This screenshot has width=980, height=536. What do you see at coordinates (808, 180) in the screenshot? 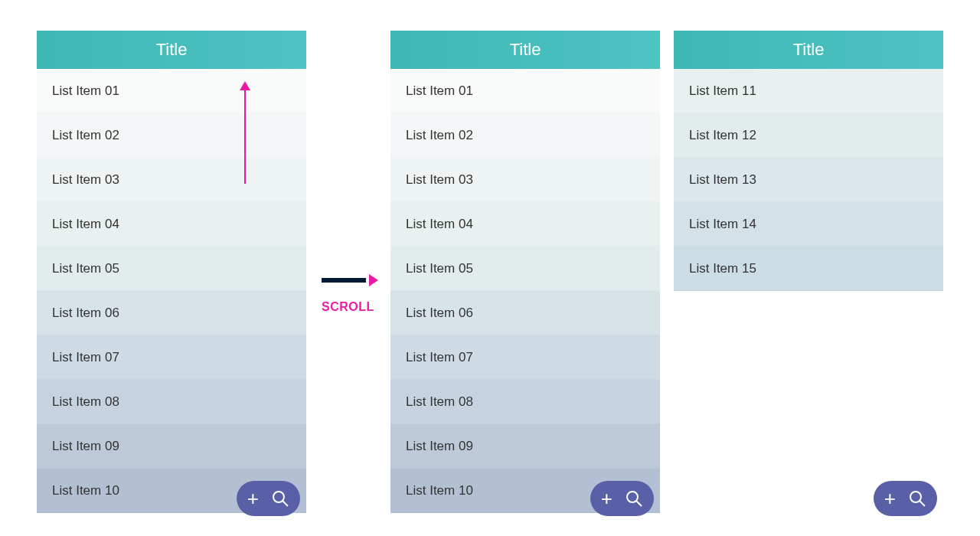
I see `list-item: List Item 13` at bounding box center [808, 180].